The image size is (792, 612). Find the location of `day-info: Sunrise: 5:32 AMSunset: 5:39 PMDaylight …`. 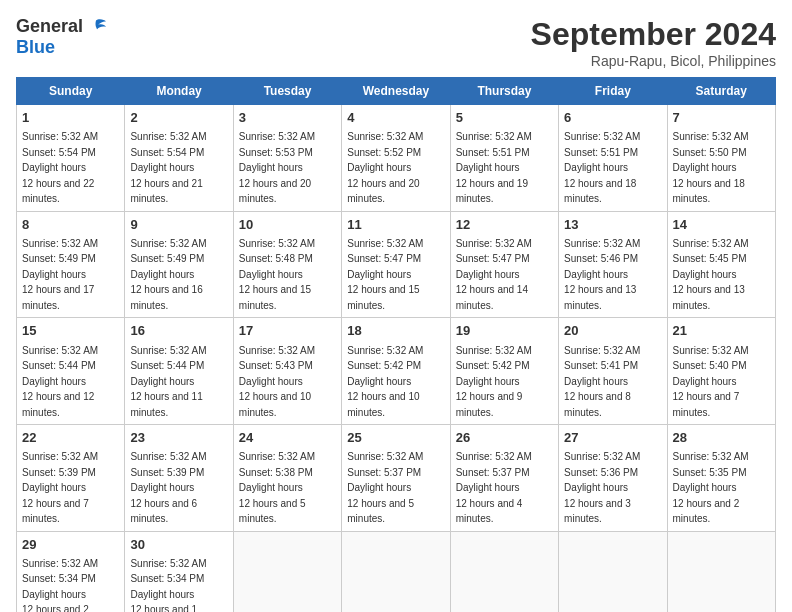

day-info: Sunrise: 5:32 AMSunset: 5:39 PMDaylight … is located at coordinates (168, 488).